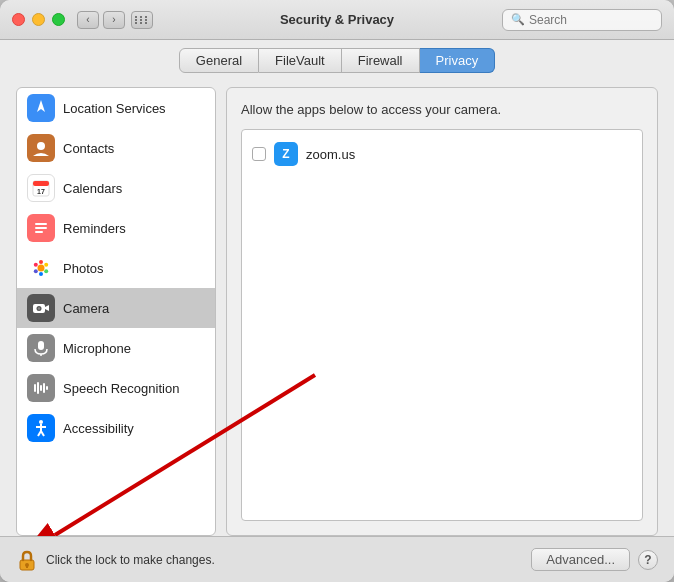 Image resolution: width=674 pixels, height=582 pixels. What do you see at coordinates (330, 154) in the screenshot?
I see `zoom-app-name: zoom.us` at bounding box center [330, 154].